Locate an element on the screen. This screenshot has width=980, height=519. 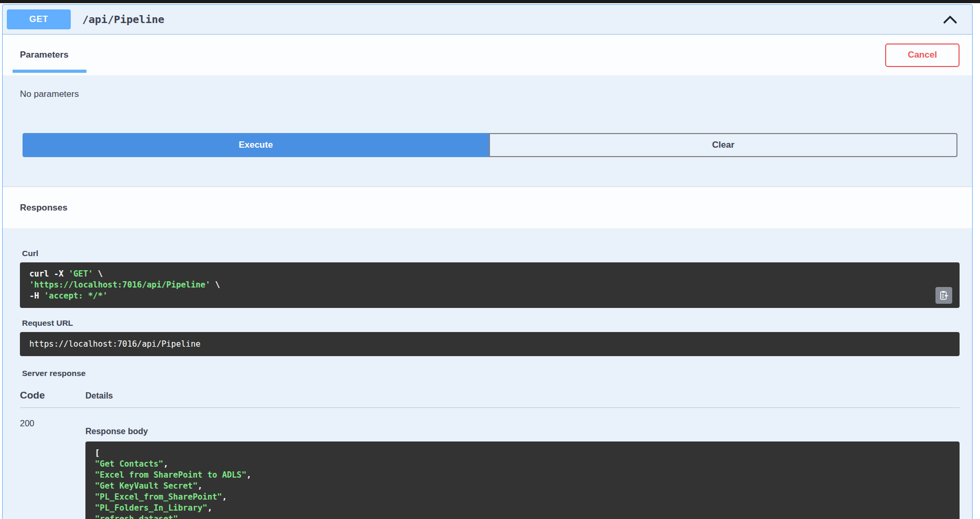
chevron-up-icon is located at coordinates (950, 19).